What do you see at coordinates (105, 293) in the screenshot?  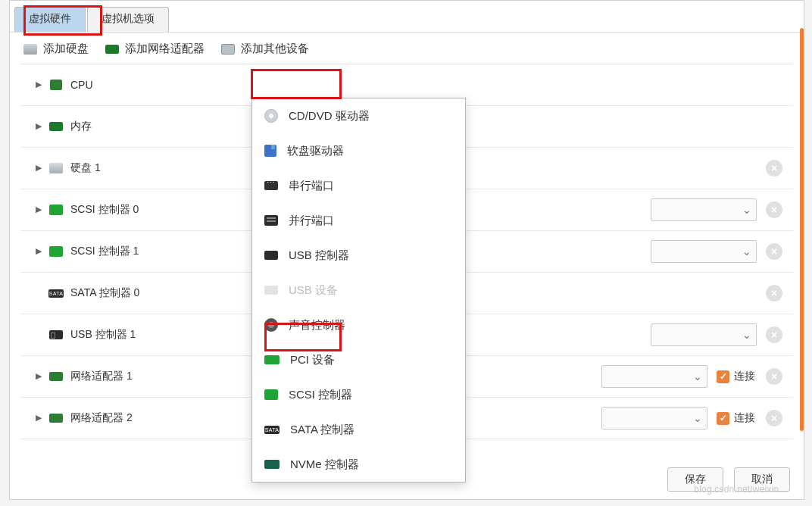 I see `device-label: SATA 控制器 0` at bounding box center [105, 293].